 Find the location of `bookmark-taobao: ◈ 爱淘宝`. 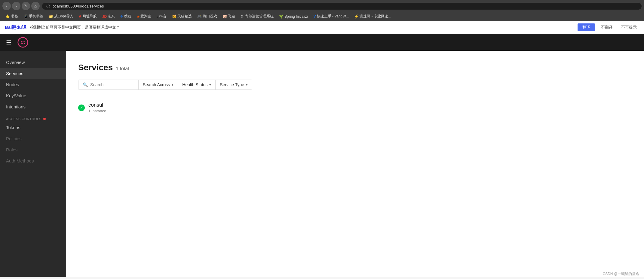

bookmark-taobao: ◈ 爱淘宝 is located at coordinates (144, 16).